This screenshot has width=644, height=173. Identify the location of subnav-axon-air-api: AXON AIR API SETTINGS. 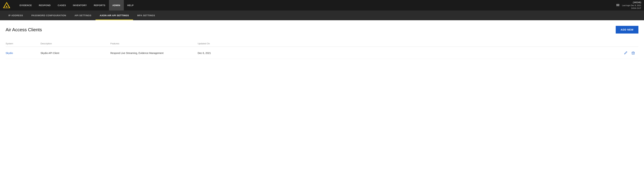
(114, 16).